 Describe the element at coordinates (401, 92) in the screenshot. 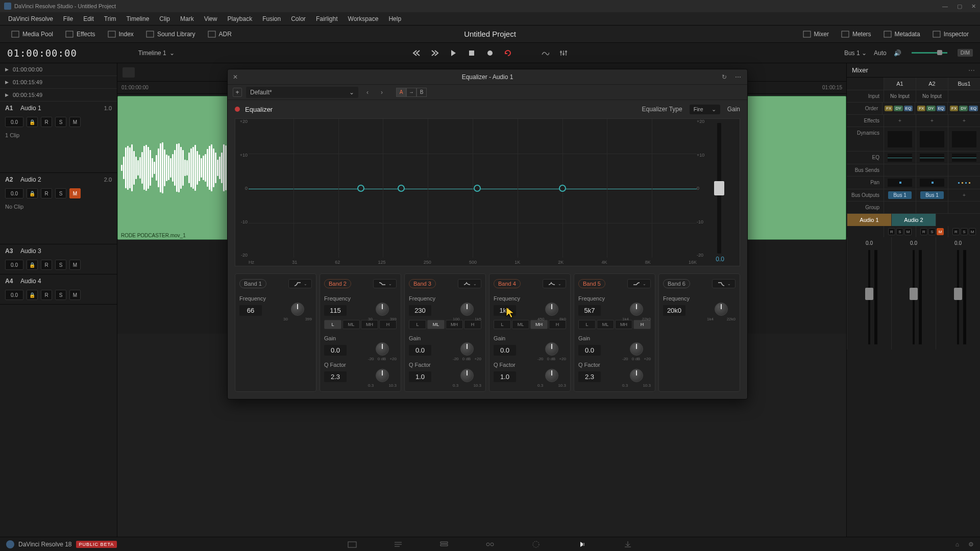

I see `ab-a-button: A` at that location.